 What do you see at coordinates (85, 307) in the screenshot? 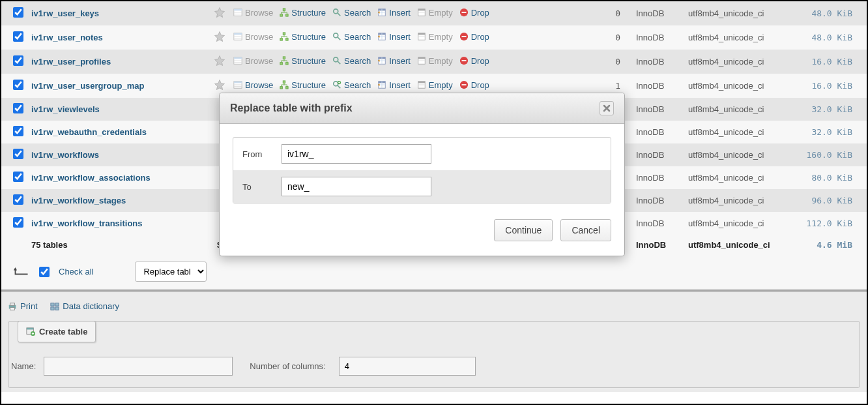
I see `data-dictionary-link: Data dictionary` at bounding box center [85, 307].